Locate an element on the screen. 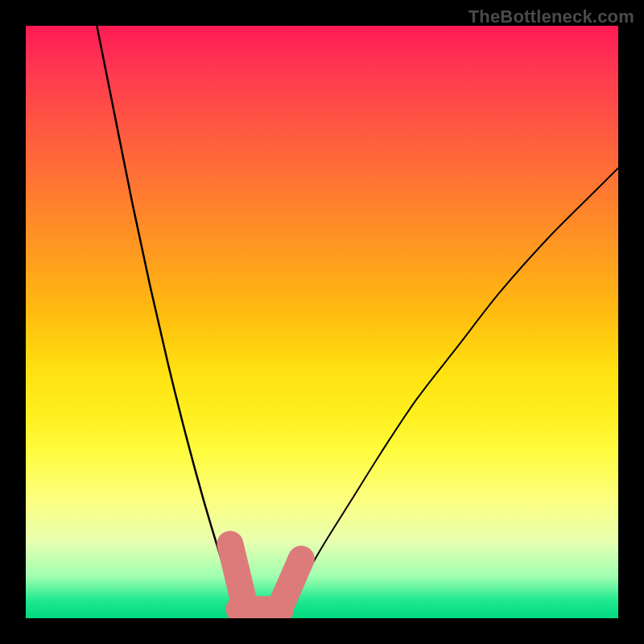 This screenshot has height=644, width=644. markers-group is located at coordinates (266, 576).